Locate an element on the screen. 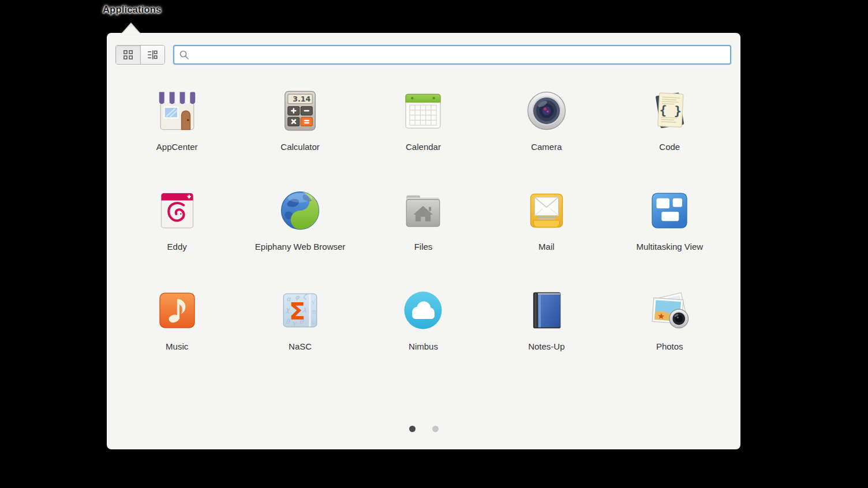 The width and height of the screenshot is (868, 488). app-item-notes-up: Notes-Up is located at coordinates (546, 331).